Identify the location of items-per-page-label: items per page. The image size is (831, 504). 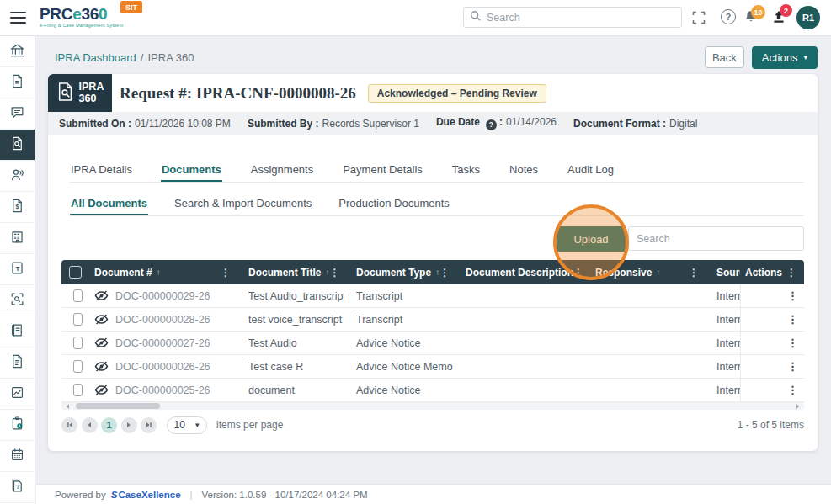
(249, 425).